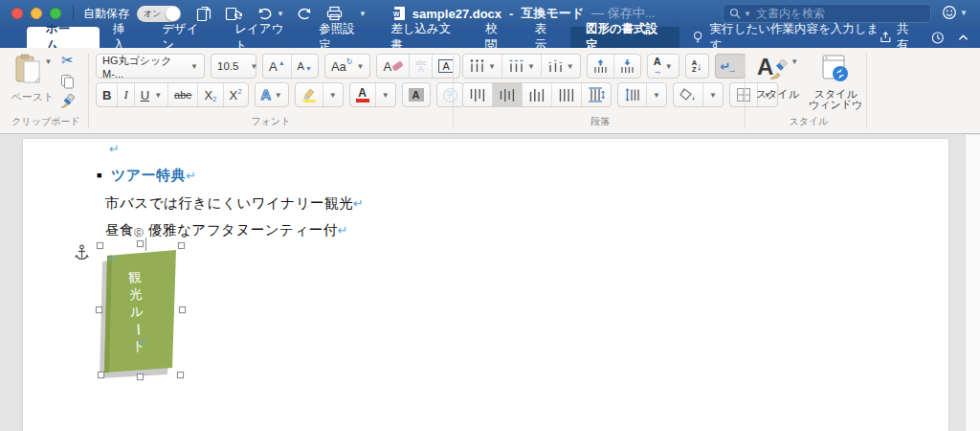 The height and width of the screenshot is (431, 980). Describe the element at coordinates (140, 377) in the screenshot. I see `resize-handle-bottom-center` at that location.